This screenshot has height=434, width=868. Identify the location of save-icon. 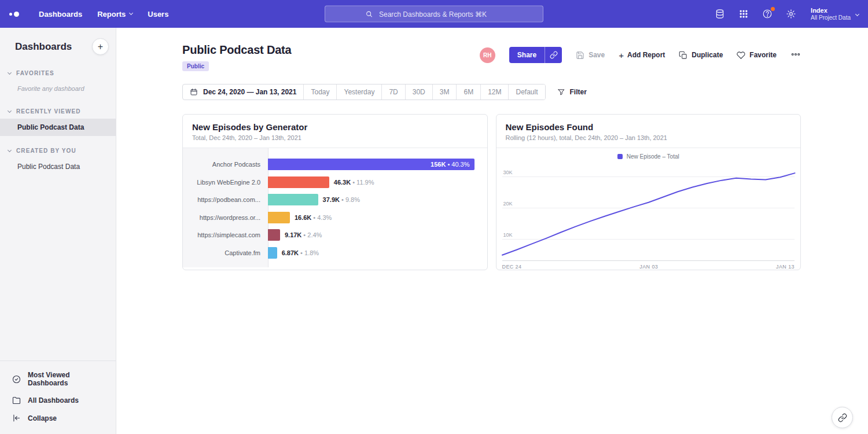
(580, 56).